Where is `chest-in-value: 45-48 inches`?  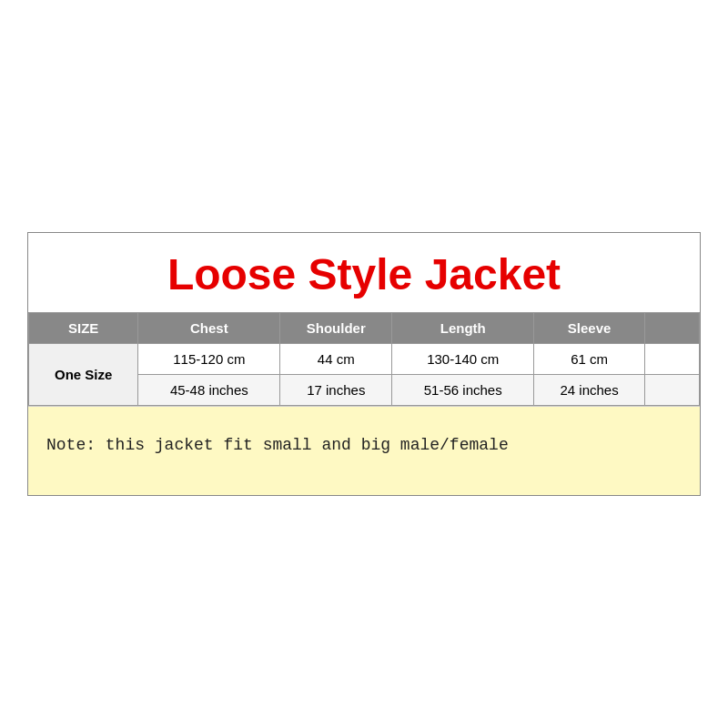
chest-in-value: 45-48 inches is located at coordinates (209, 390).